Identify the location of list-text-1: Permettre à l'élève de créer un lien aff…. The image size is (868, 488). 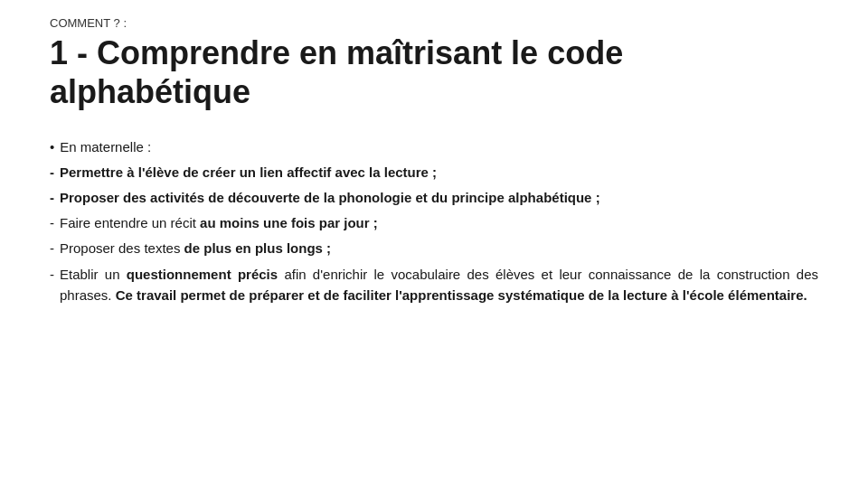
(439, 172).